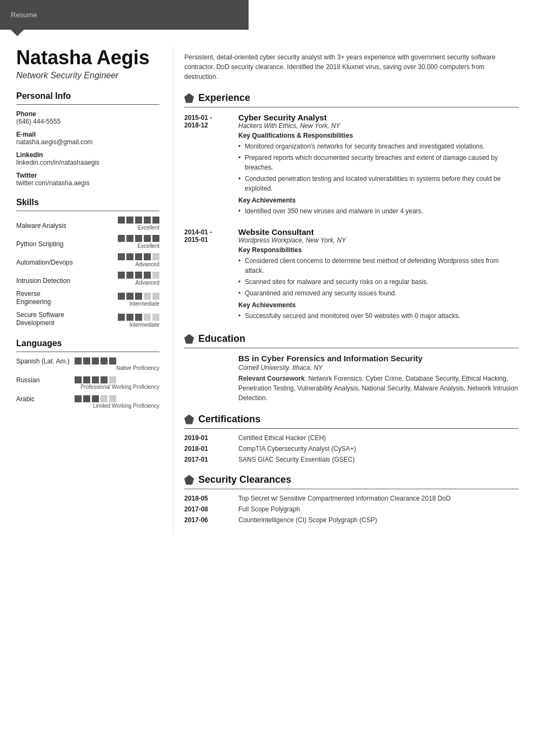  Describe the element at coordinates (88, 380) in the screenshot. I see `lang-top: Russian` at that location.